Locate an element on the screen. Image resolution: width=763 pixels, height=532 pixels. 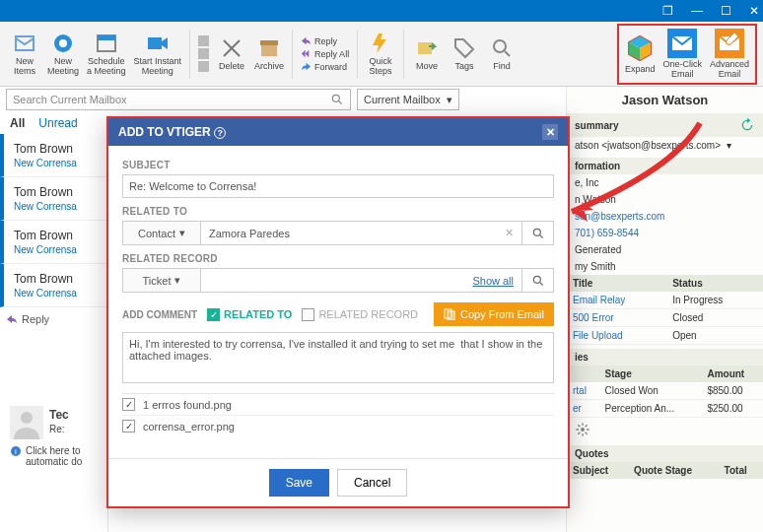
record-value-input: Show all is located at coordinates (362, 280).